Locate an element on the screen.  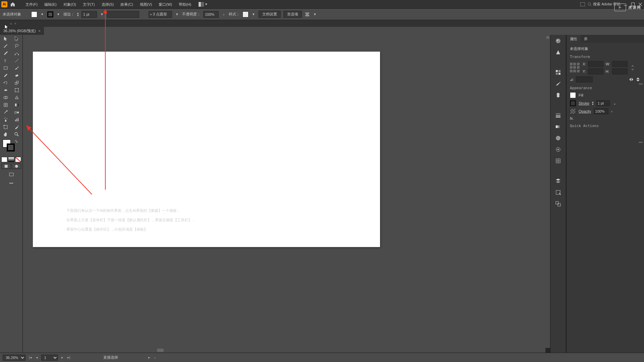
gradient-mode-icon is located at coordinates (11, 160).